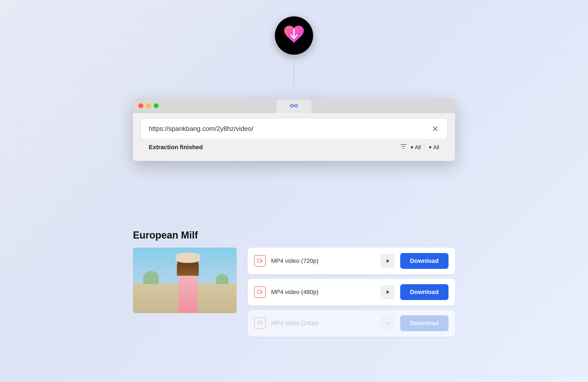 Image resolution: width=588 pixels, height=382 pixels. What do you see at coordinates (260, 261) in the screenshot?
I see `video-format-icon-720p` at bounding box center [260, 261].